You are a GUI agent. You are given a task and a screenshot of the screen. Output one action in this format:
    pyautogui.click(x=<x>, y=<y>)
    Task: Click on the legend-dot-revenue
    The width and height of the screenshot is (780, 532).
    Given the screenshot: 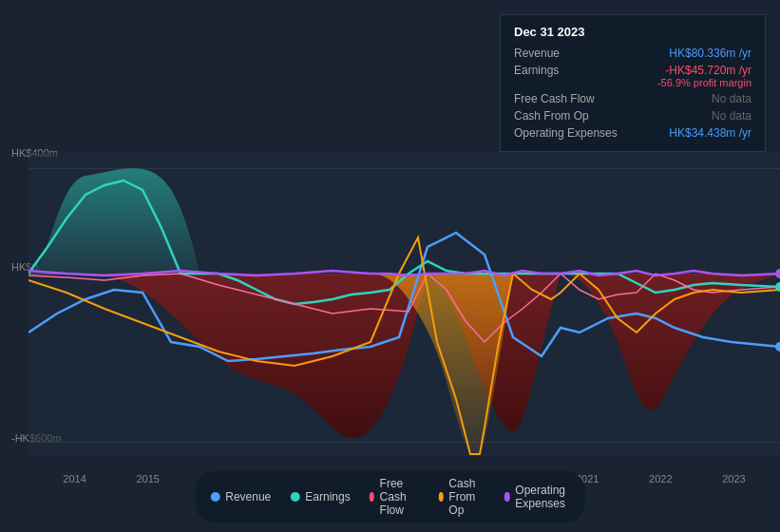 What is the action you would take?
    pyautogui.click(x=215, y=497)
    